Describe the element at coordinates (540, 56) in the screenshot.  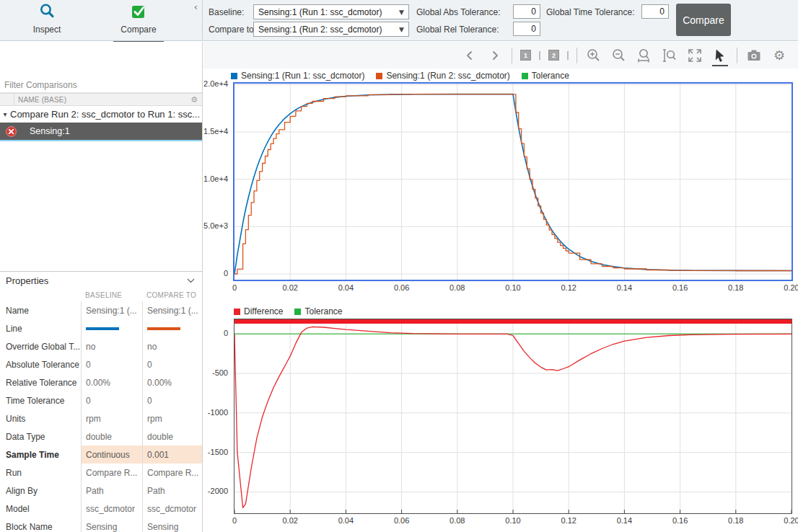
I see `layout-divider` at that location.